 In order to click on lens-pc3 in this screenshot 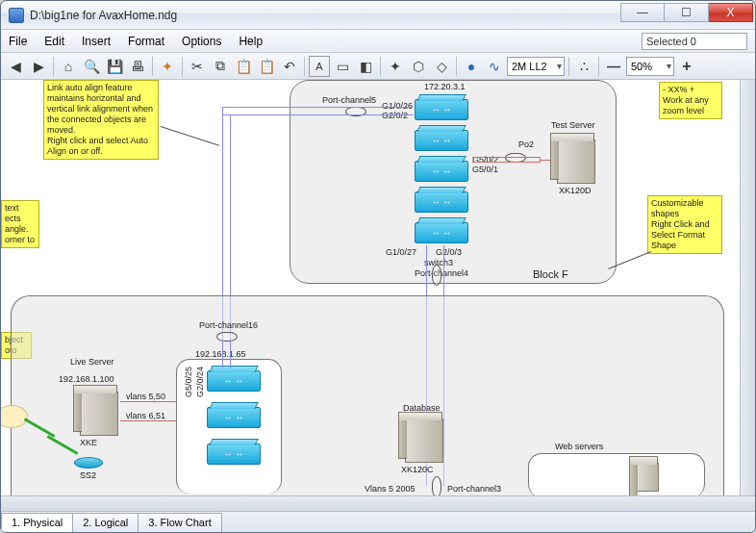, I will do `click(437, 486)`.